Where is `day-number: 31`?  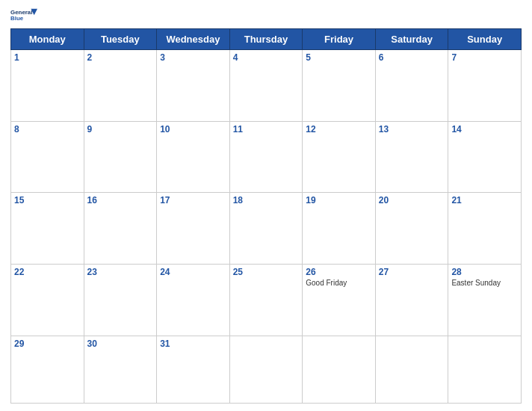
day-number: 31 is located at coordinates (193, 344).